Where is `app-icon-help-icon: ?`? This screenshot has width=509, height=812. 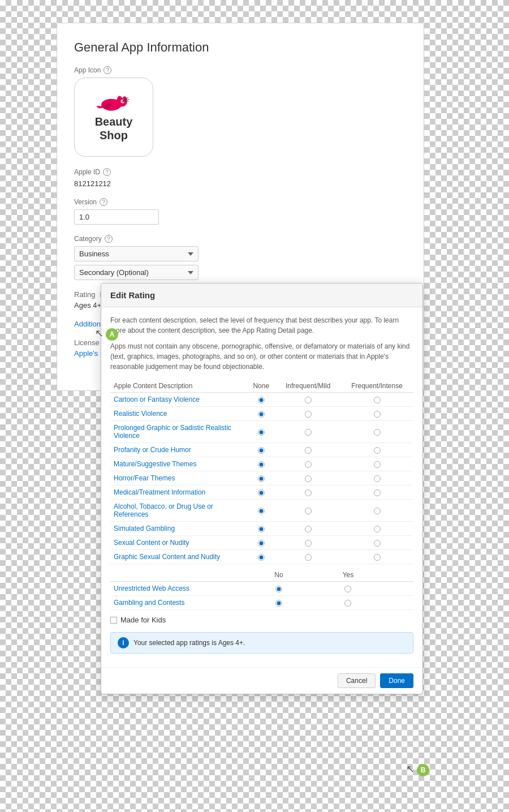 app-icon-help-icon: ? is located at coordinates (107, 70).